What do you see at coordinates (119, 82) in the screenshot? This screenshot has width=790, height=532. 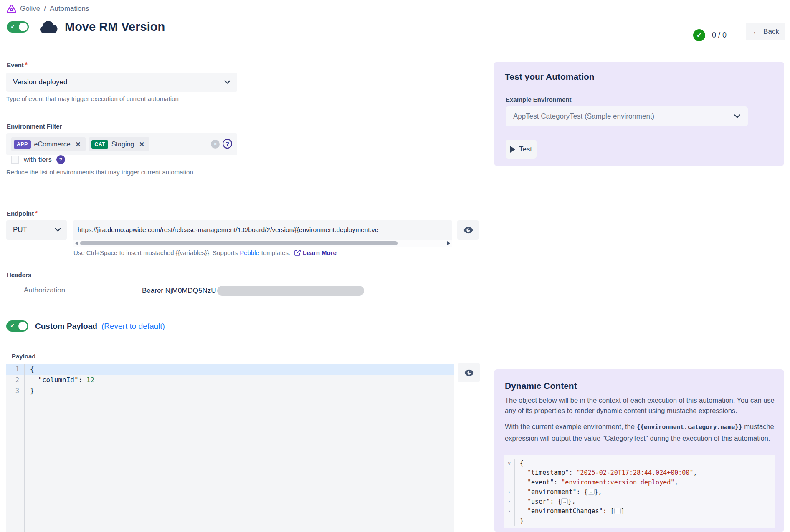 I see `event-select-value: Version deployed` at bounding box center [119, 82].